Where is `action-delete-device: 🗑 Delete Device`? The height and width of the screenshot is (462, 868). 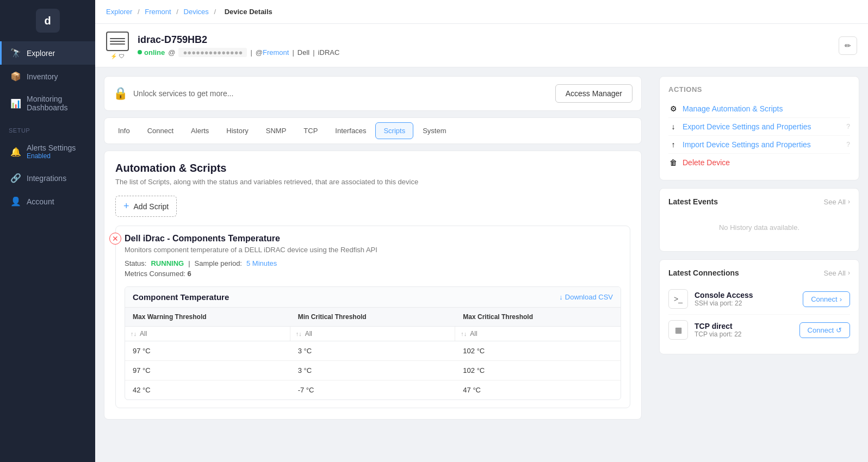
action-delete-device: 🗑 Delete Device is located at coordinates (759, 163).